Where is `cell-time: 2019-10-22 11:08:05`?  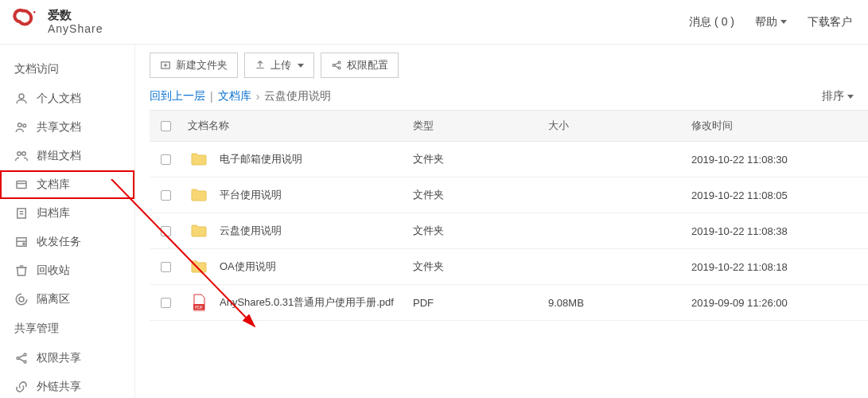
cell-time: 2019-10-22 11:08:05 is located at coordinates (761, 195).